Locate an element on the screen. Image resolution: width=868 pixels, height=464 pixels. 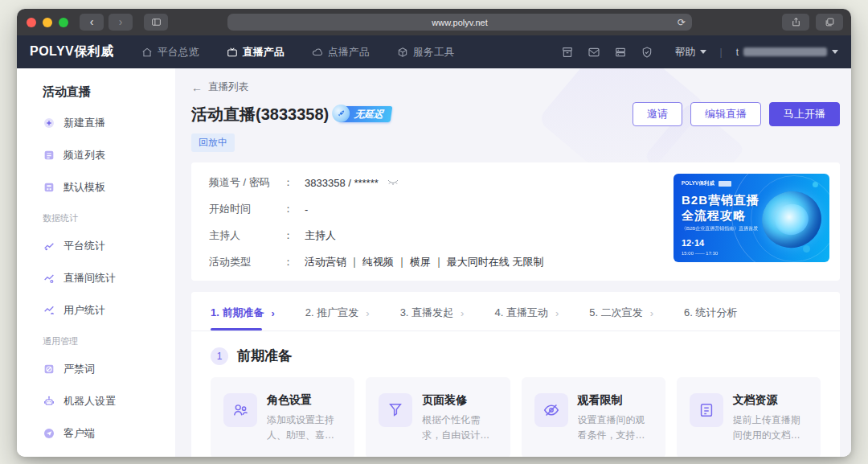
nav-item-live-products: 直播产品 is located at coordinates (256, 52).